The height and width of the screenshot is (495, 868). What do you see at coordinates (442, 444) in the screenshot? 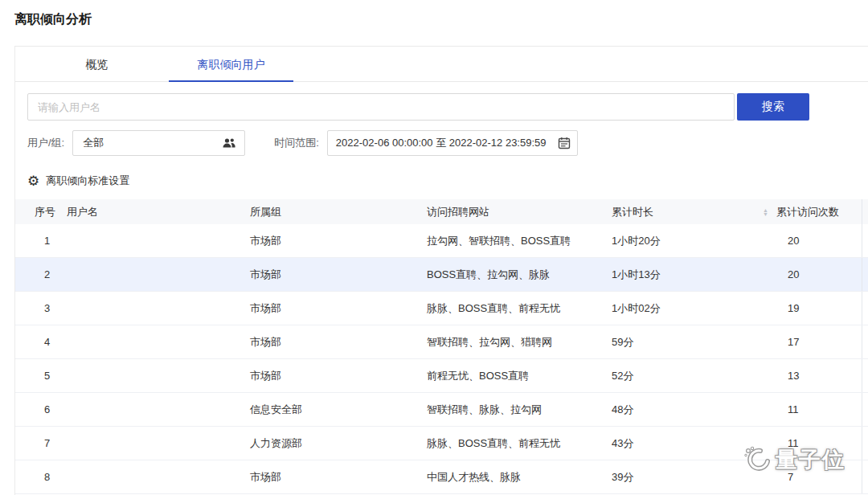
I see `table-row: 7 人力资源部 脉脉、BOSS直聘、前程无忧 43分 11` at bounding box center [442, 444].